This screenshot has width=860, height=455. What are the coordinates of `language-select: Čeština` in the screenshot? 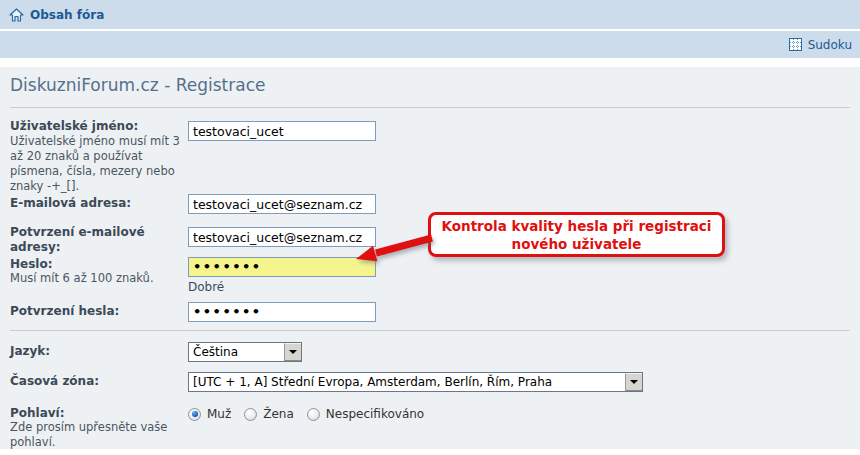 It's located at (245, 352).